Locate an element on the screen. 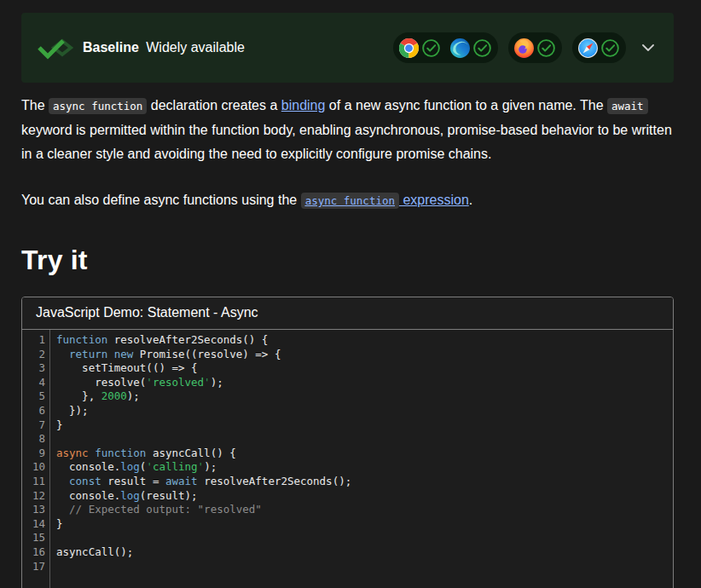 Image resolution: width=701 pixels, height=588 pixels. line-number: 2 is located at coordinates (34, 355).